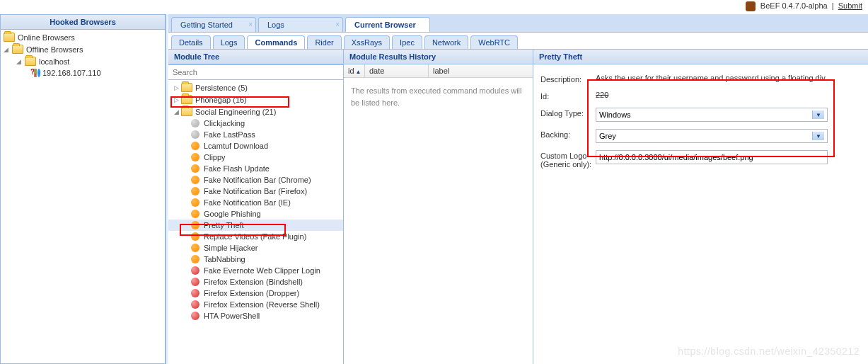 This screenshot has height=364, width=868. What do you see at coordinates (256, 305) in the screenshot?
I see `module-item: Firefox Extension (Reverse Shell)` at bounding box center [256, 305].